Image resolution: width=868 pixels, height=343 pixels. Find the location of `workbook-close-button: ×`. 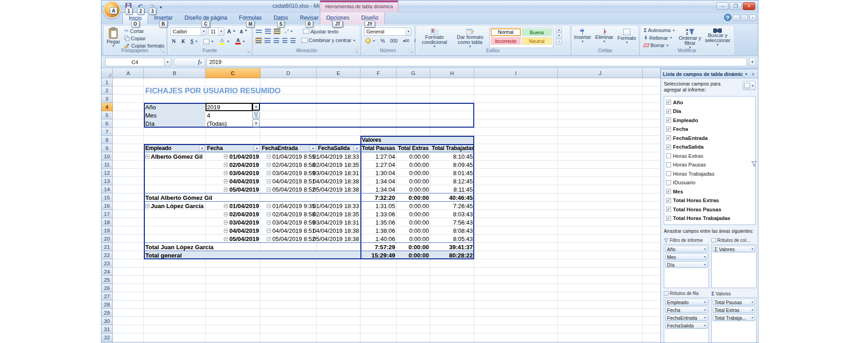

workbook-close-button: × is located at coordinates (753, 17).